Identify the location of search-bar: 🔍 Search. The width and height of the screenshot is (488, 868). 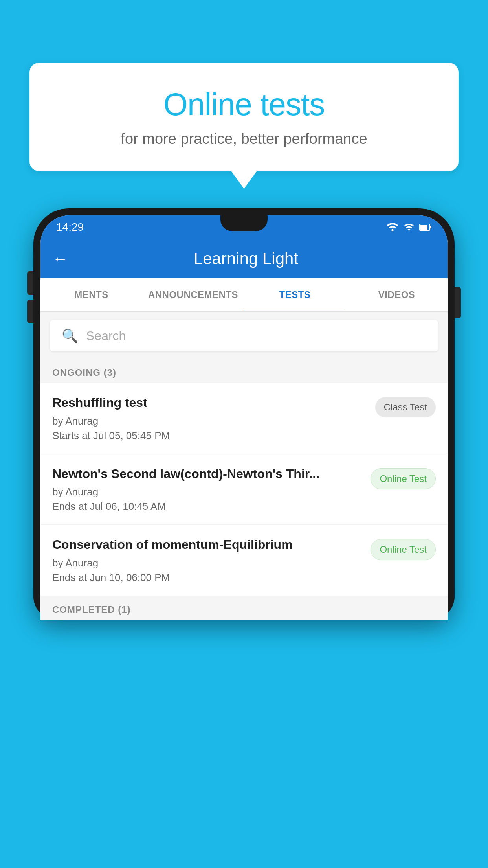
(244, 336).